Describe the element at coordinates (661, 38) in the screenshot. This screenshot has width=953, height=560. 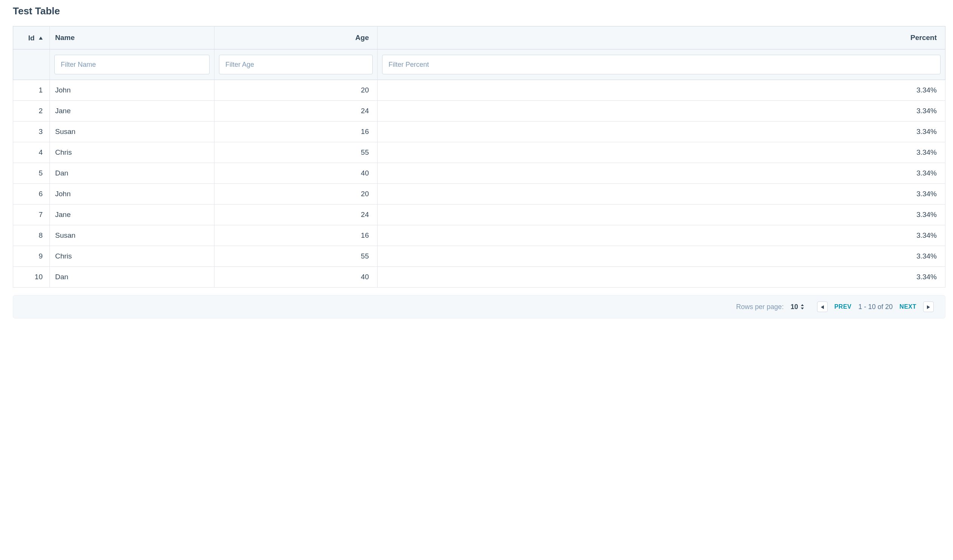
I see `column-header-percent: Percent` at that location.